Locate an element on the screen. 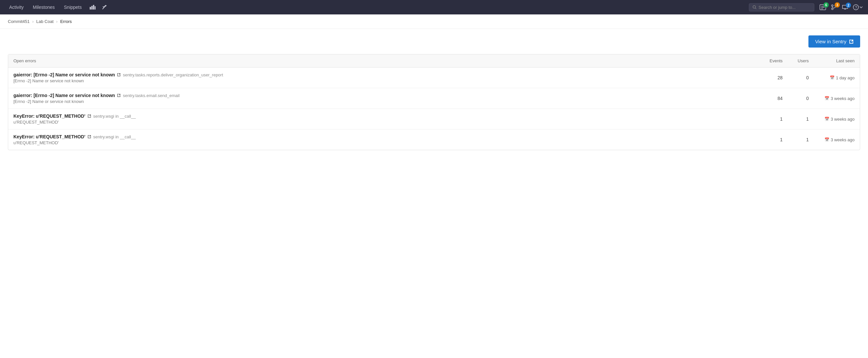 The height and width of the screenshot is (358, 868). col-events-header: Events is located at coordinates (766, 61).